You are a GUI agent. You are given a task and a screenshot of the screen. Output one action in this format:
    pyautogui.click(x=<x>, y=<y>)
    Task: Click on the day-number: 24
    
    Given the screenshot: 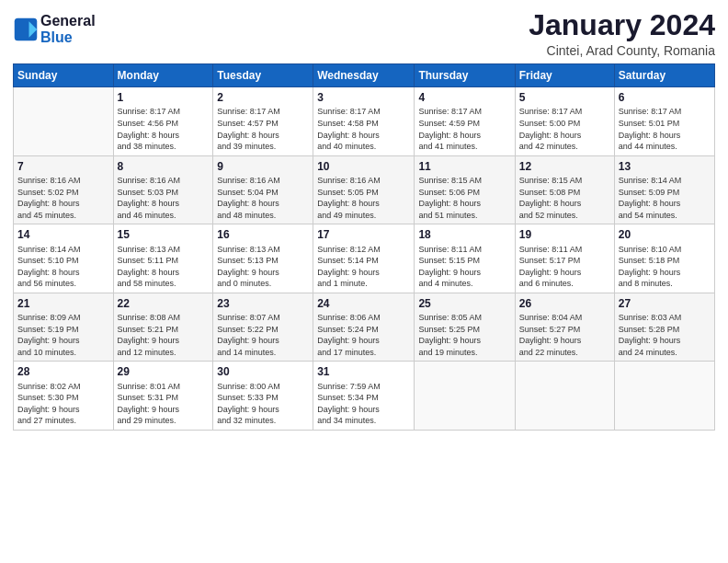 What is the action you would take?
    pyautogui.click(x=364, y=304)
    